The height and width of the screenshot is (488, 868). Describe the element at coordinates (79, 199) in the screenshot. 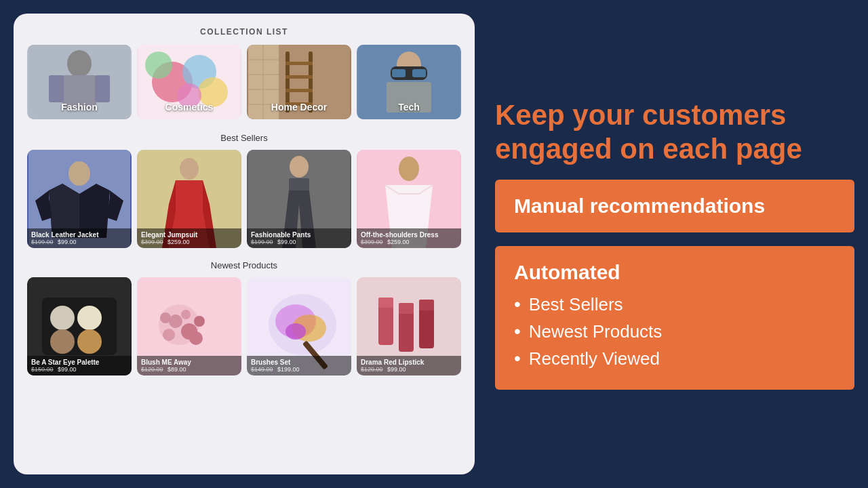

I see `product-card-jacket: Black Leather Jacket $199.00 $99.00` at that location.